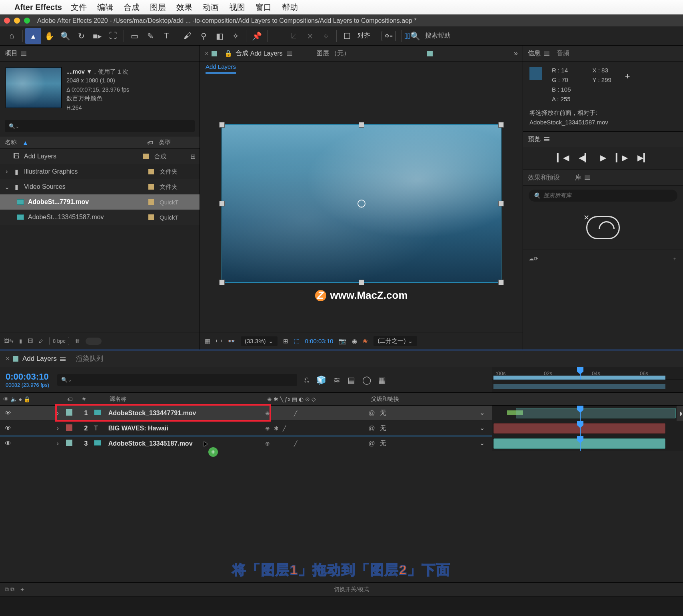 The image size is (683, 616). Describe the element at coordinates (544, 178) in the screenshot. I see `effects-tab: 效果和预设` at that location.